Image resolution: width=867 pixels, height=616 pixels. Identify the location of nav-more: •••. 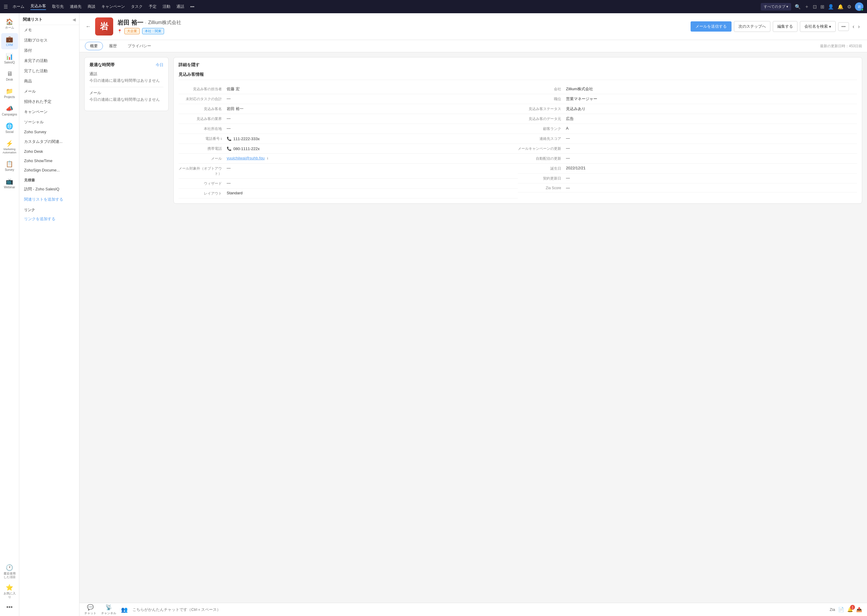
(192, 7).